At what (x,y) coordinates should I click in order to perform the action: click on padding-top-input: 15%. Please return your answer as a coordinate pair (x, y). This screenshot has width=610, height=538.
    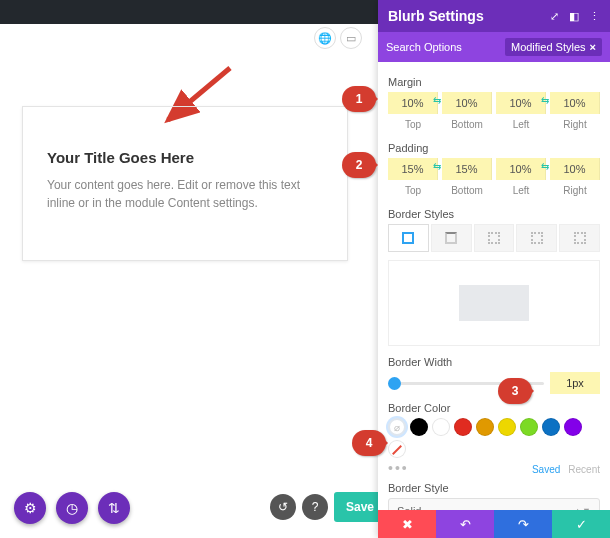
    Looking at the image, I should click on (413, 169).